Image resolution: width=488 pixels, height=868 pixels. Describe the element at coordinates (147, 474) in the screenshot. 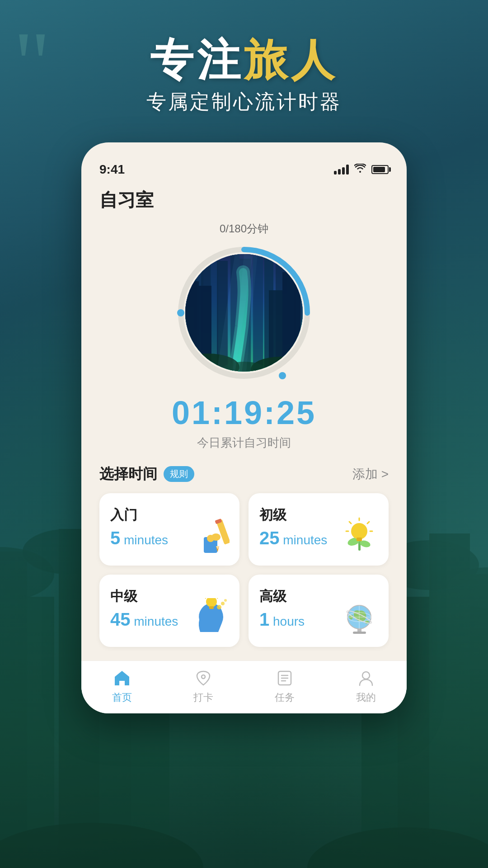

I see `time-select-left: 选择时间 规则` at that location.